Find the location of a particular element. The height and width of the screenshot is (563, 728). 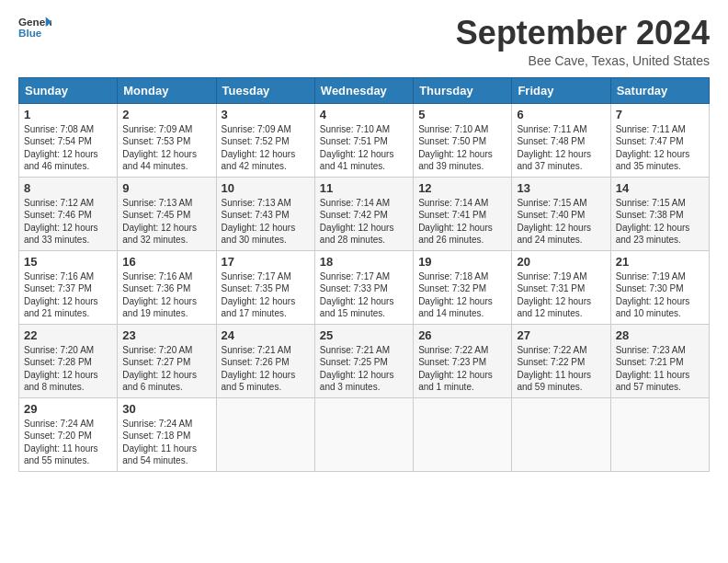

day-number: 4 is located at coordinates (364, 114).